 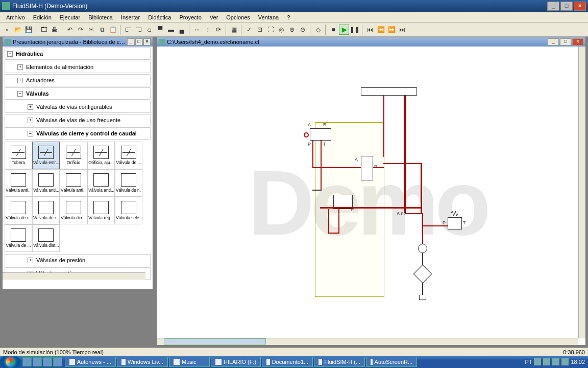 What do you see at coordinates (567, 6) in the screenshot?
I see `maximize-button: □` at bounding box center [567, 6].